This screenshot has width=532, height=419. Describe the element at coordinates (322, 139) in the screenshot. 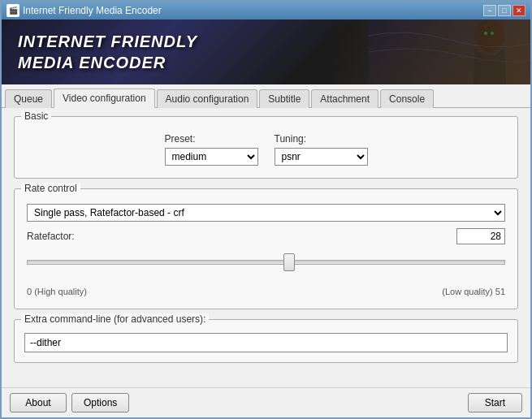

I see `tuning-label: Tuning:` at that location.